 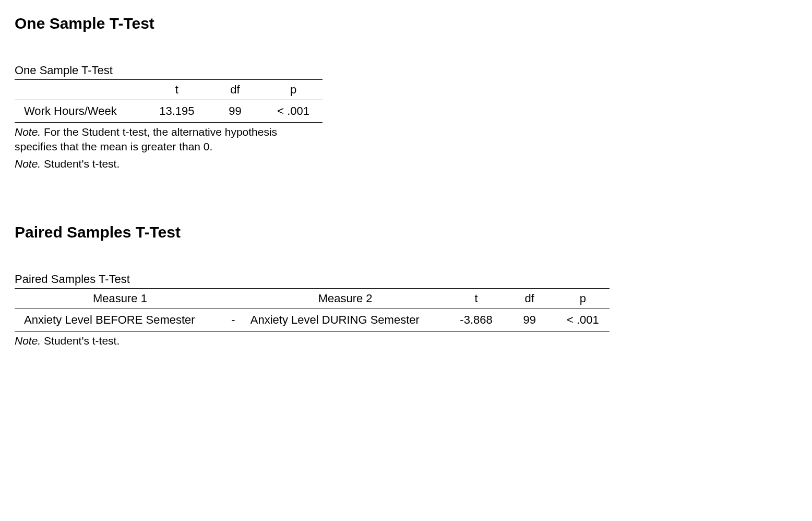 I want to click on paired-heading: Paired Samples T-Test, so click(x=406, y=232).